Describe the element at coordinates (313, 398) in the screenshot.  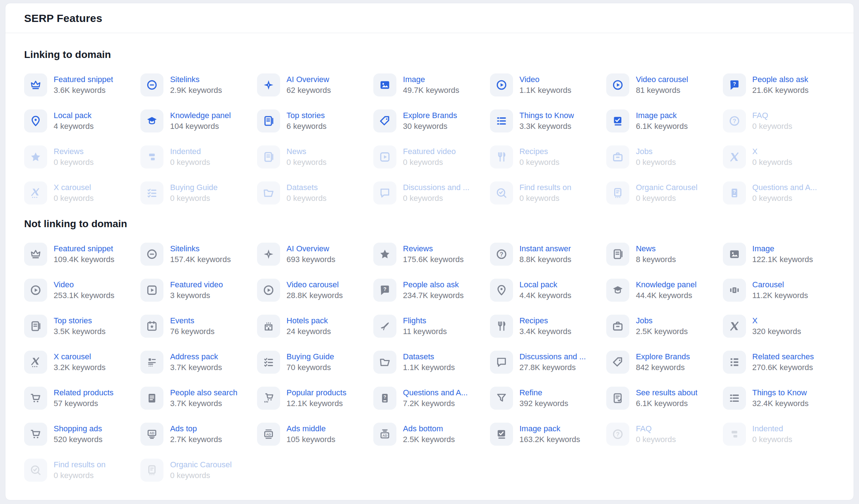
I see `serp-feature-item: Popular products12.1K keywords` at that location.